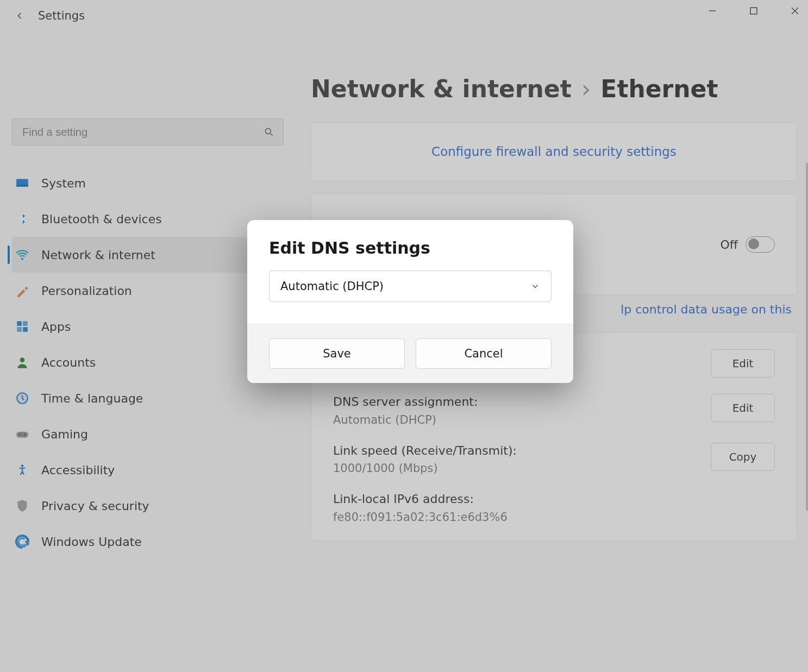  Describe the element at coordinates (410, 302) in the screenshot. I see `edit-dns-modal: Edit DNS settings Automatic (DHCP) Save …` at that location.